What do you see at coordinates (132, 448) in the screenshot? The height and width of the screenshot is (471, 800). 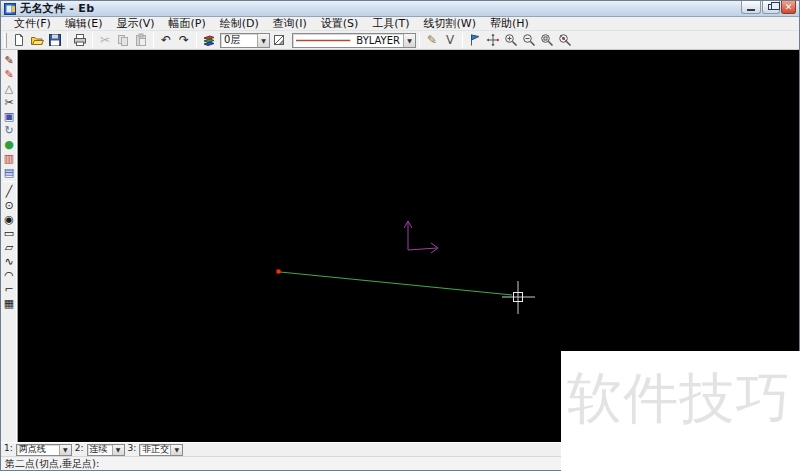 I see `param3-label: 3:` at bounding box center [132, 448].